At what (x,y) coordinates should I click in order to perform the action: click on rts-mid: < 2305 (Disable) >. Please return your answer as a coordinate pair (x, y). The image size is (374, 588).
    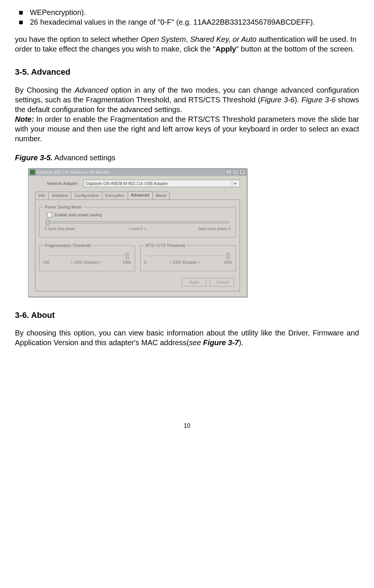
    Looking at the image, I should click on (185, 262).